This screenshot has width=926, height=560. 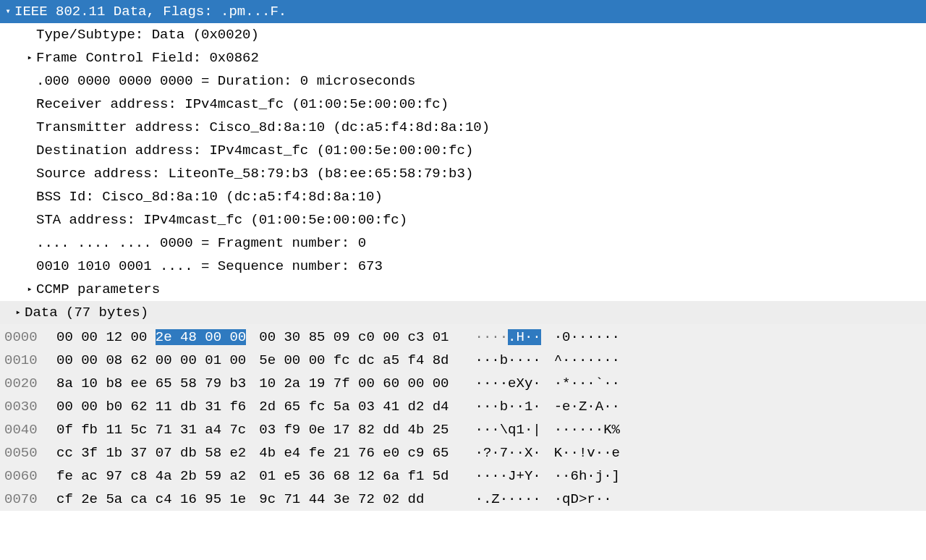 I want to click on hex-ascii-1: ·?·7··X·, so click(x=508, y=453).